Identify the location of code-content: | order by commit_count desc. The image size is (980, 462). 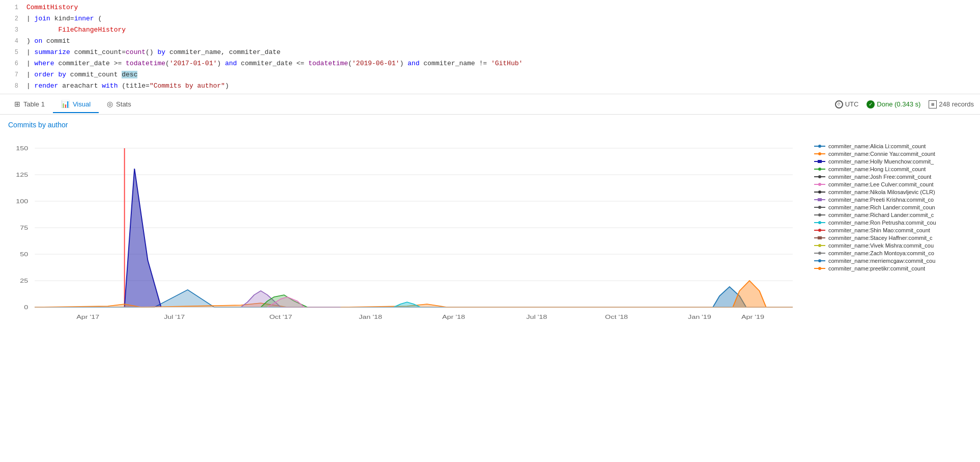
(82, 75).